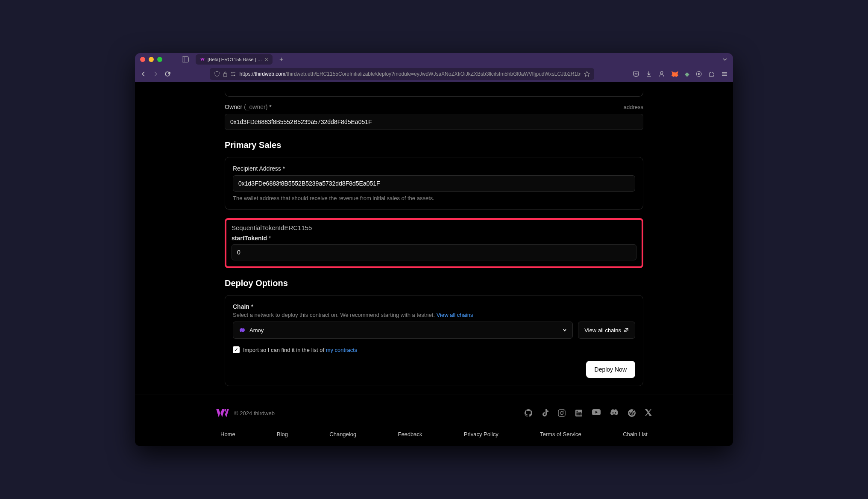 This screenshot has height=499, width=868. Describe the element at coordinates (635, 434) in the screenshot. I see `footer-link-chainlist: Chain List` at that location.